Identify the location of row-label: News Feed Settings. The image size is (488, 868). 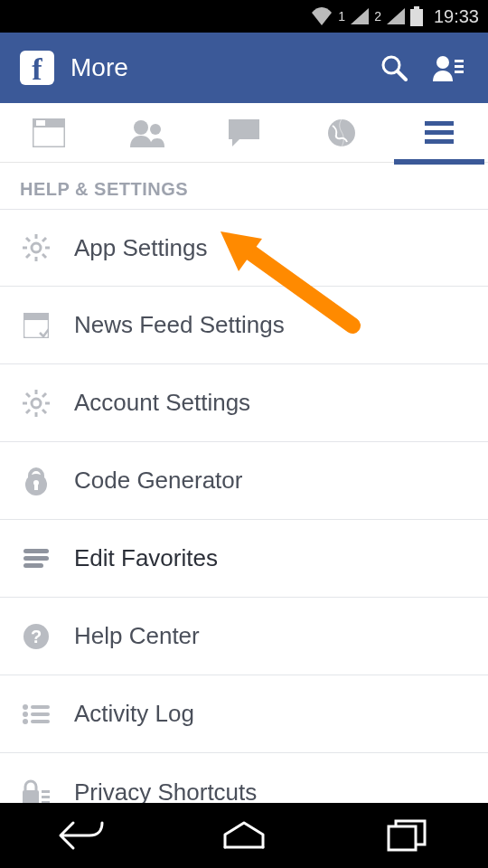
(179, 326).